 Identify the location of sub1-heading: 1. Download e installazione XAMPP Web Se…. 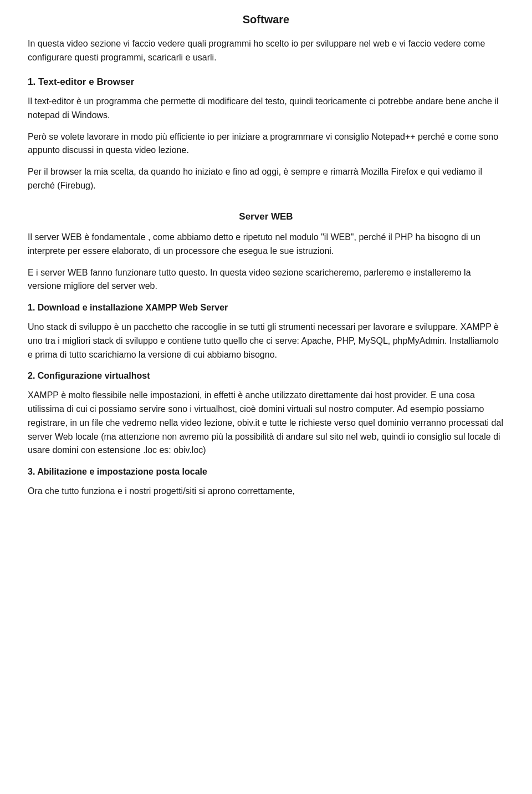
(266, 308).